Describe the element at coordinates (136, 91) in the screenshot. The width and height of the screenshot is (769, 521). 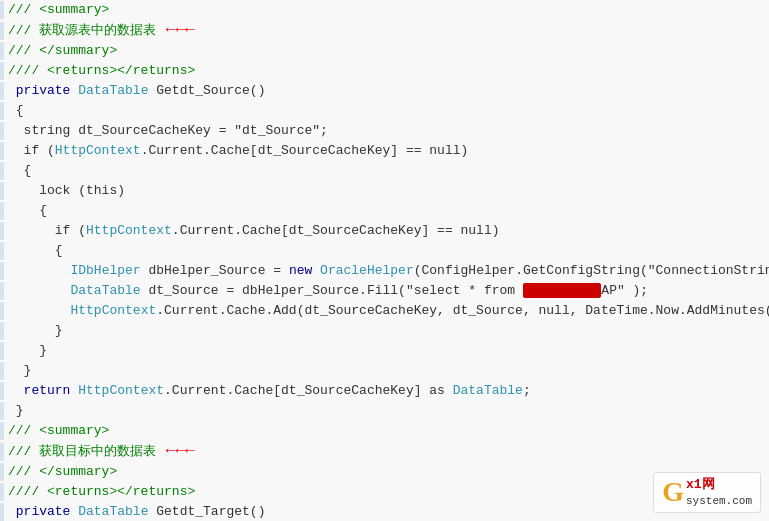
I see `code-content: private DataTable Getdt_Source()` at that location.